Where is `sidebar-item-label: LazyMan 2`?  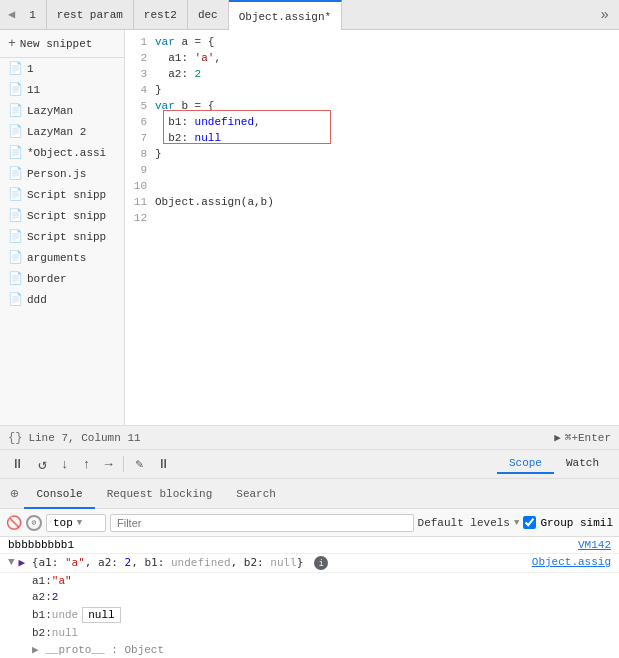 sidebar-item-label: LazyMan 2 is located at coordinates (56, 132).